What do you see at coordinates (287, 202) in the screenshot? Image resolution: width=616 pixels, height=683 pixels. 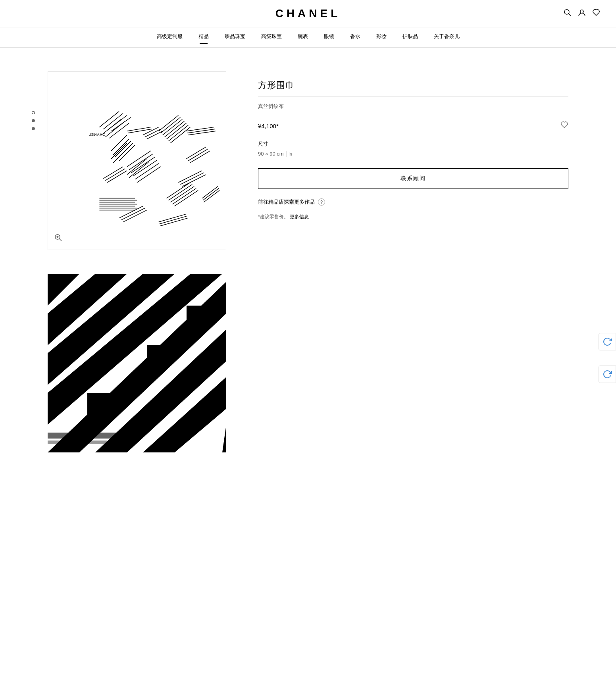 I see `boutique-text: 前往精品店探索更多作品` at bounding box center [287, 202].